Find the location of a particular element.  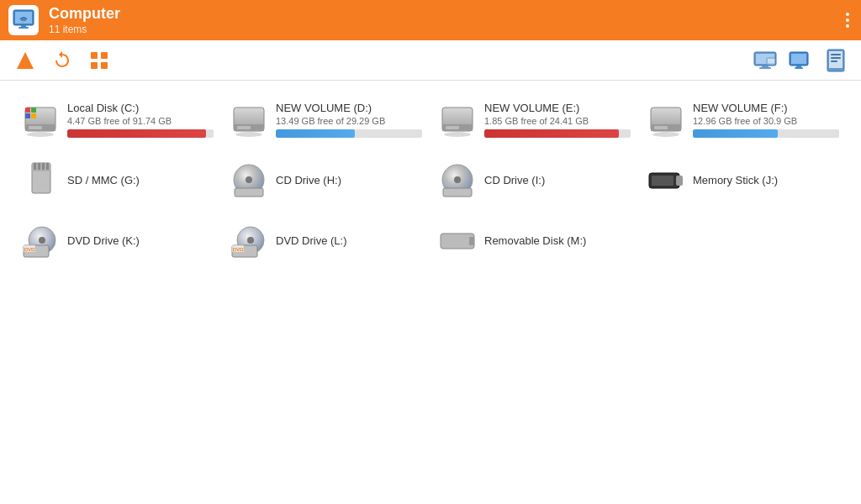

drive-storage: 4.47 GB free of 91.74 GB is located at coordinates (140, 121).